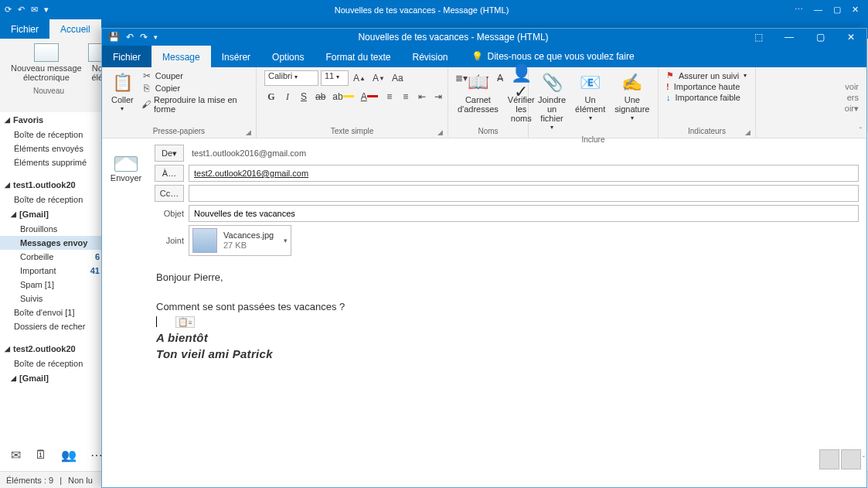  What do you see at coordinates (53, 135) in the screenshot?
I see `sidebar-fav-inbox: Boîte de réception` at bounding box center [53, 135].